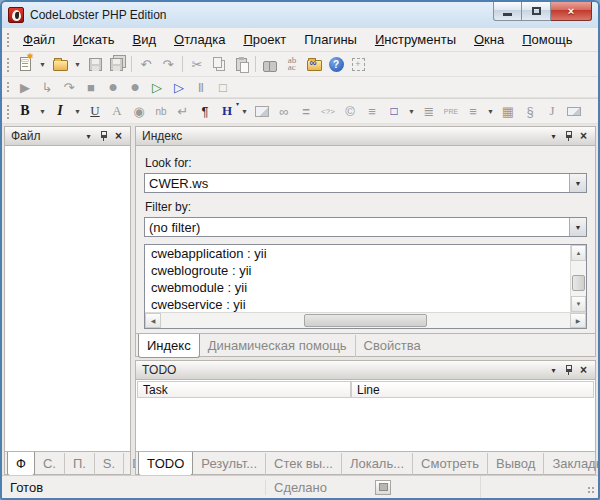  What do you see at coordinates (95, 111) in the screenshot?
I see `underline-button: U` at bounding box center [95, 111].